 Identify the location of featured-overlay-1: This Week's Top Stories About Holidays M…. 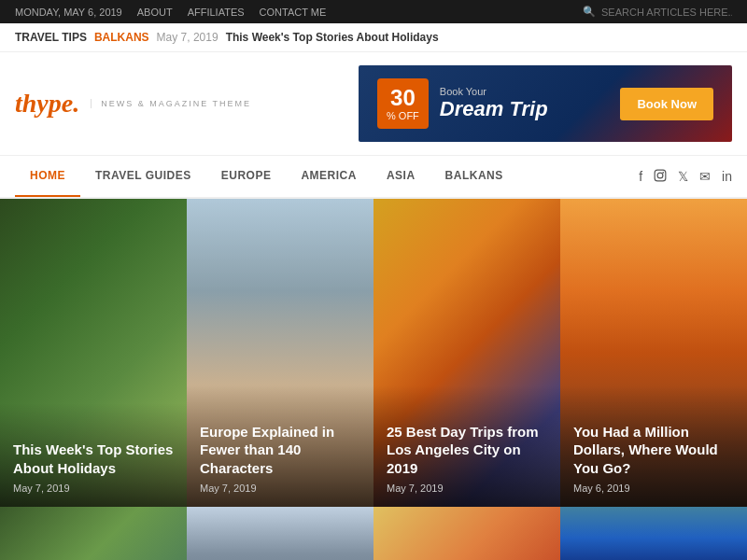
(93, 455).